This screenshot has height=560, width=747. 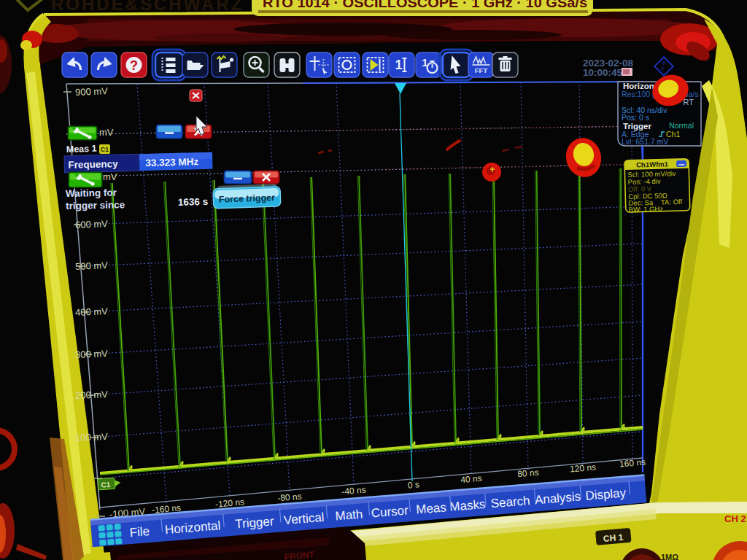 What do you see at coordinates (652, 164) in the screenshot?
I see `svg-text: Ch1Wfm1` at bounding box center [652, 164].